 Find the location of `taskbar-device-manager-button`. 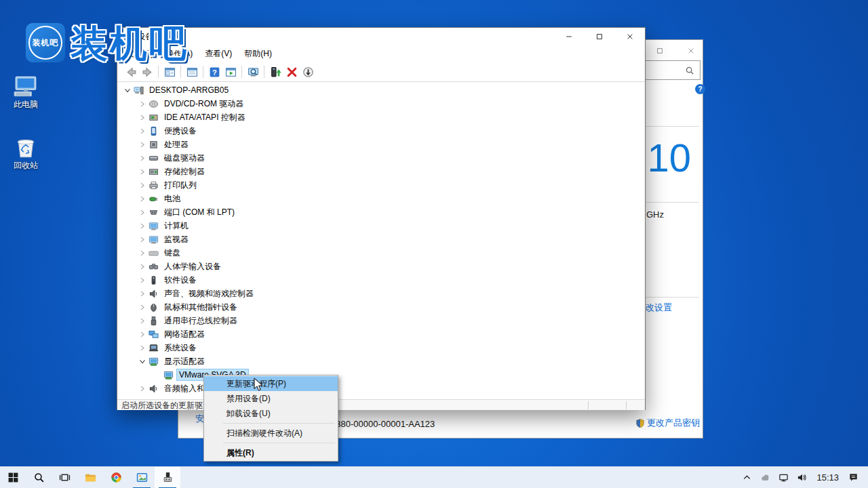

taskbar-device-manager-button is located at coordinates (167, 477).